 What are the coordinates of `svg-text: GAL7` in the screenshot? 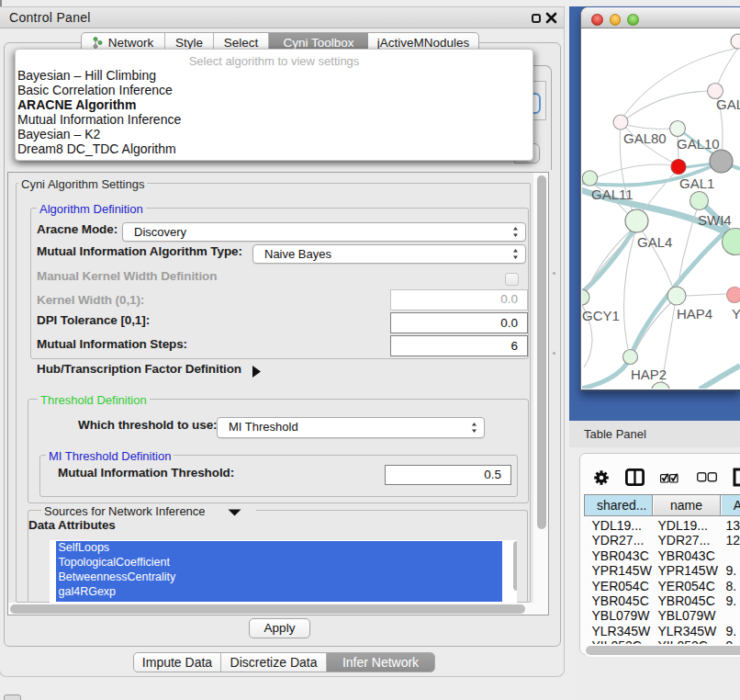 It's located at (728, 105).